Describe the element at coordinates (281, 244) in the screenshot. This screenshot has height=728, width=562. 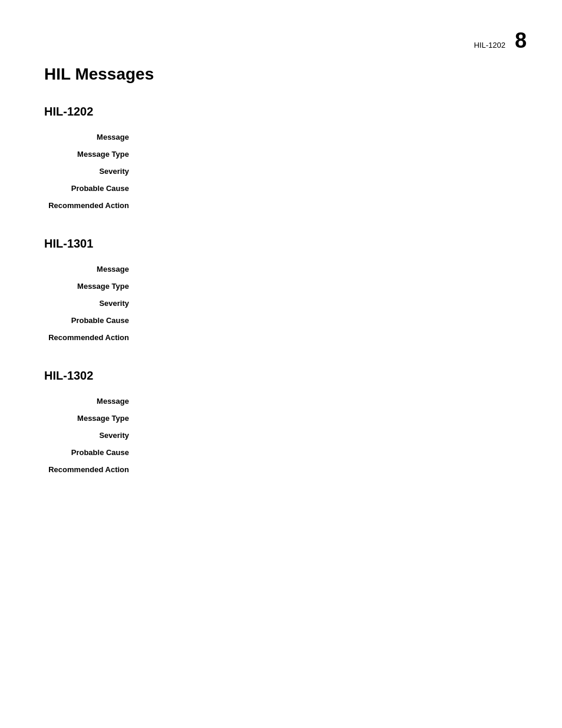
I see `section-title-HIL-1301: HIL-1301` at that location.